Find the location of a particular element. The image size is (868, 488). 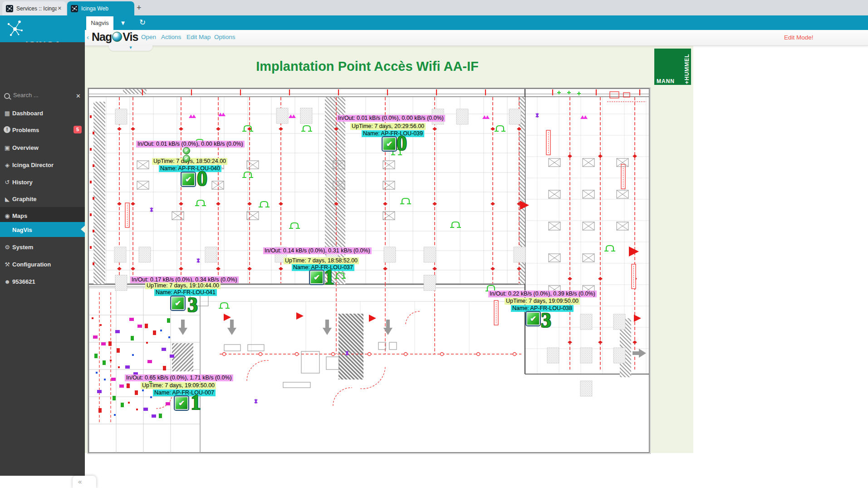

ap-name-label: Name: AP-FR-LOU-039 is located at coordinates (393, 133).